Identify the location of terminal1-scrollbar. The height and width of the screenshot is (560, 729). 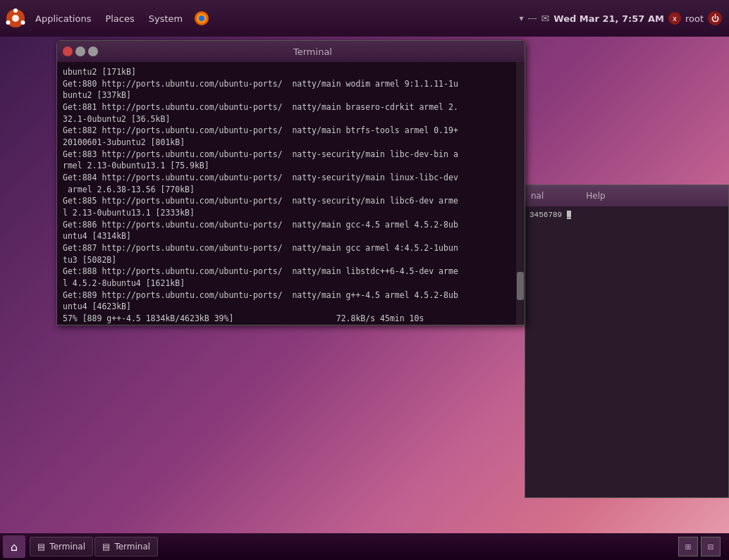
(520, 193).